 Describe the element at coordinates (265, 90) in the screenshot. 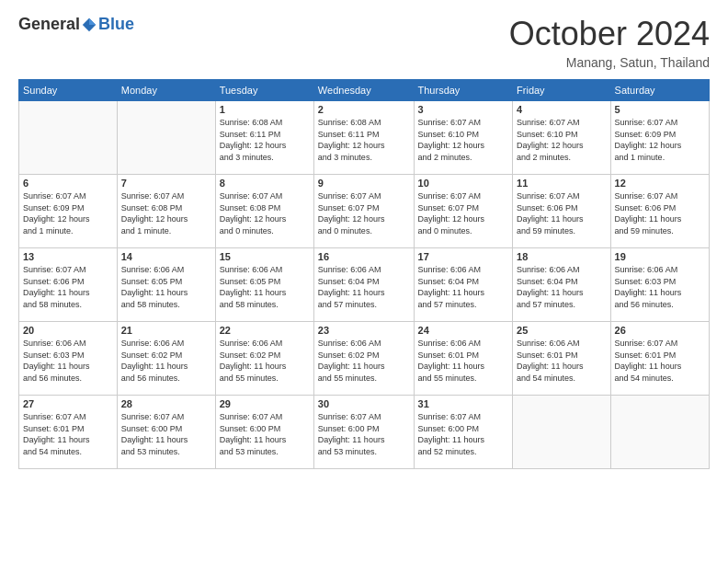

I see `header-tuesday: Tuesday` at that location.